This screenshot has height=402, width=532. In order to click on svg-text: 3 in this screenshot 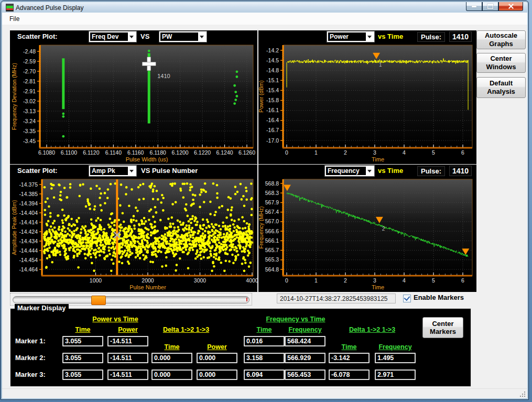, I will do `click(375, 280)`.